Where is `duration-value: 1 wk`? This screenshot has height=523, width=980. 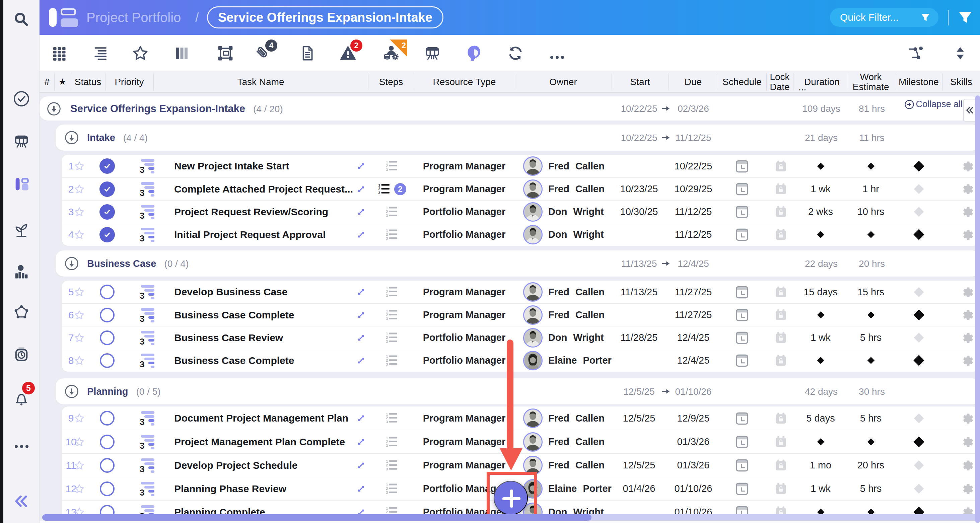
duration-value: 1 wk is located at coordinates (821, 488).